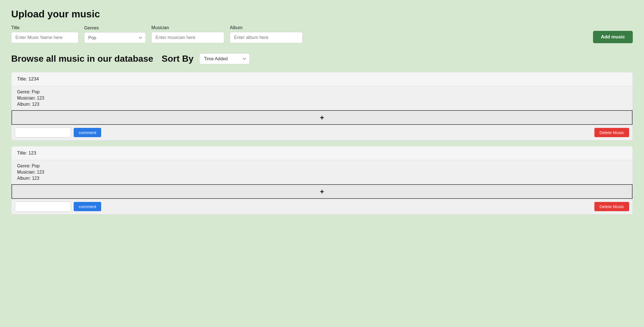 The image size is (644, 327). Describe the element at coordinates (45, 28) in the screenshot. I see `title-label: Title` at that location.